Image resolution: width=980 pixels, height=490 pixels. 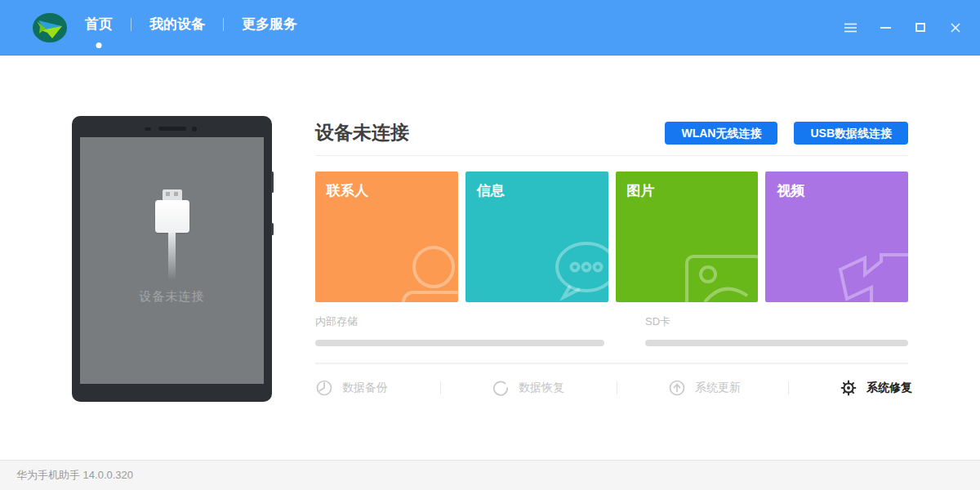 I want to click on picture-frame-icon, so click(x=715, y=270).